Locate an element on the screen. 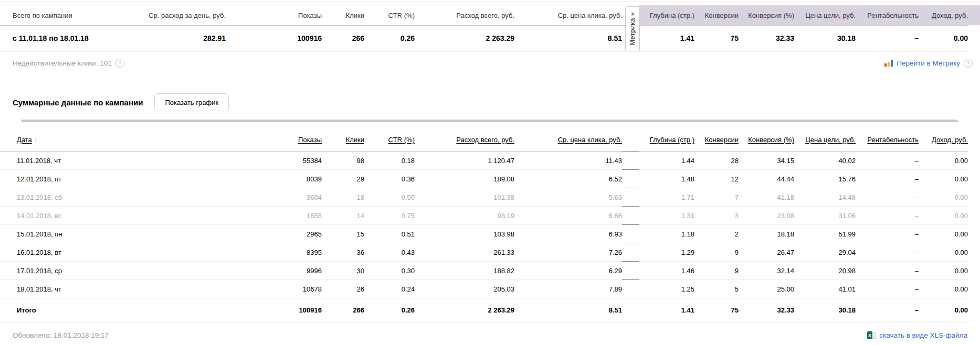 Image resolution: width=980 pixels, height=345 pixels. value-cell: 8395 is located at coordinates (274, 253).